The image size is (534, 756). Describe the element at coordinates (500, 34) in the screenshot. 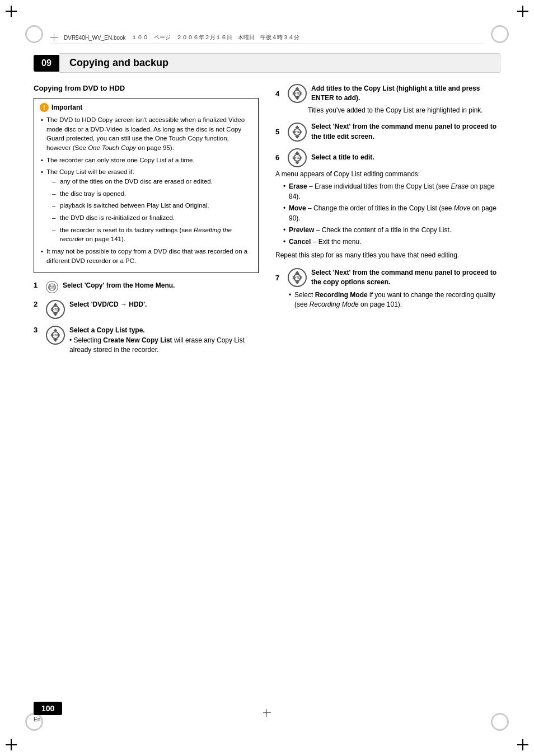

I see `corner-decoration-tr` at that location.